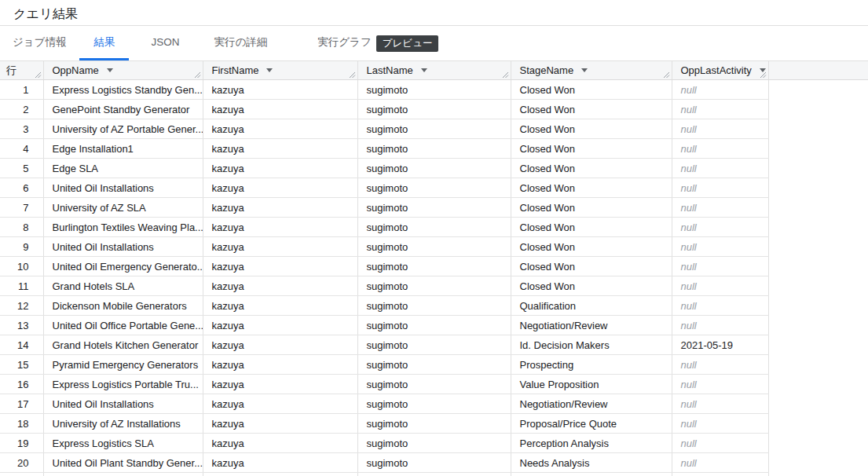 The image size is (868, 476). What do you see at coordinates (123, 71) in the screenshot?
I see `column-header-OppName: OppName` at bounding box center [123, 71].